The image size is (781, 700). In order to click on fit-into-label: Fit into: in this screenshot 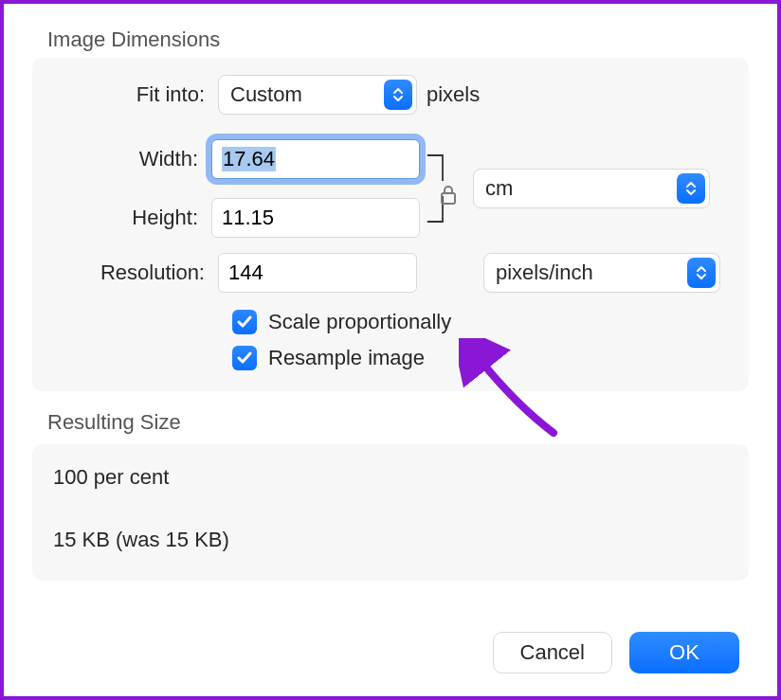, I will do `click(133, 95)`.